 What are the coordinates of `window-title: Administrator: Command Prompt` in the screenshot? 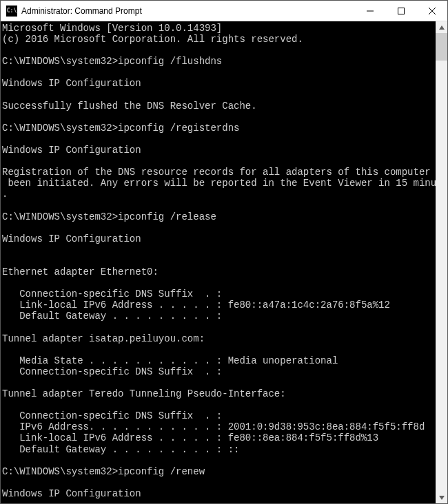 It's located at (187, 11).